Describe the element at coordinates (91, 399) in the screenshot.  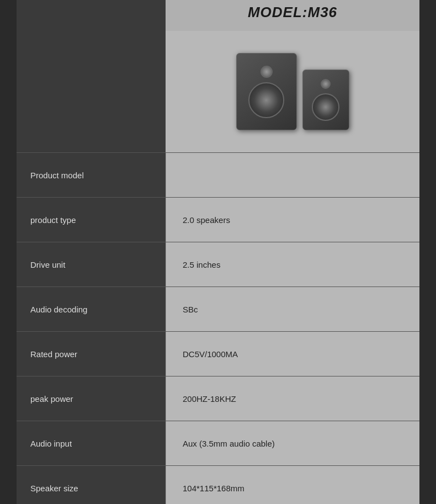
I see `spec-label-col: peak power` at that location.